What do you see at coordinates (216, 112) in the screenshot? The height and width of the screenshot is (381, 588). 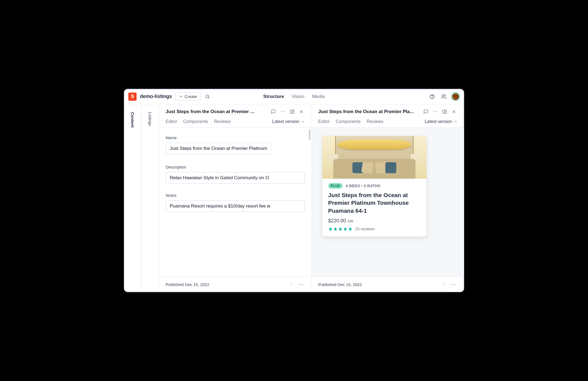 I see `editor-pane-title: Just Steps from the Ocean at Premier …` at bounding box center [216, 112].